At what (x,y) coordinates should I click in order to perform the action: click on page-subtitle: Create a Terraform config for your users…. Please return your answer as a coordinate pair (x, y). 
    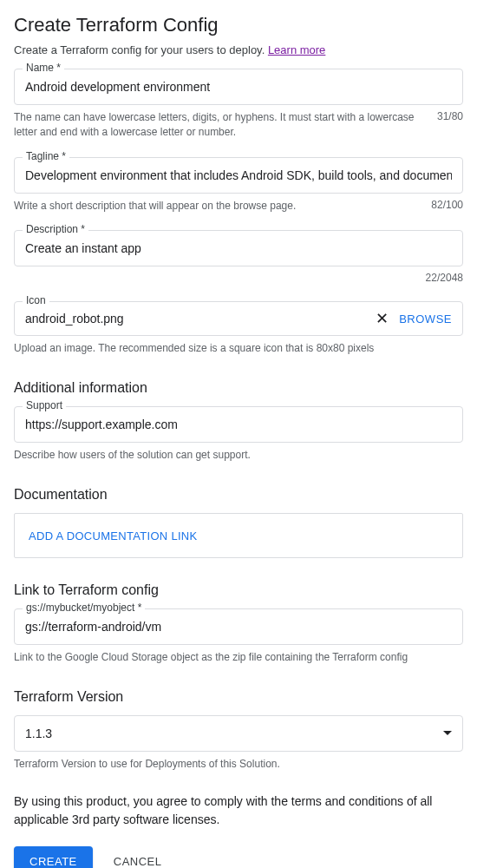
    Looking at the image, I should click on (238, 50).